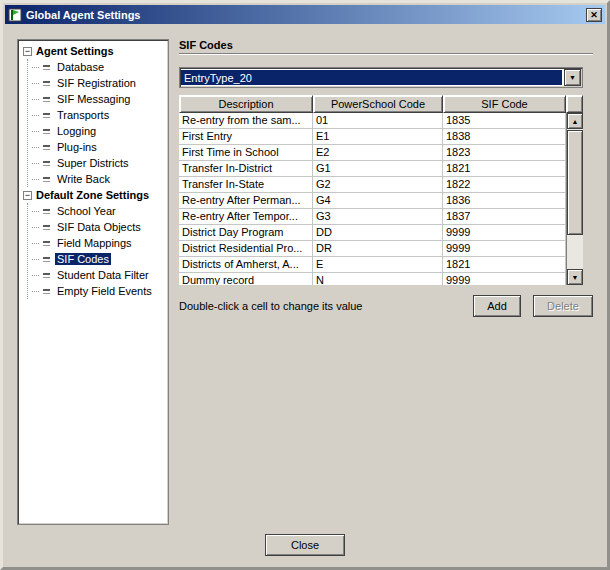 The image size is (610, 570). What do you see at coordinates (563, 306) in the screenshot?
I see `delete-button: Delete` at bounding box center [563, 306].